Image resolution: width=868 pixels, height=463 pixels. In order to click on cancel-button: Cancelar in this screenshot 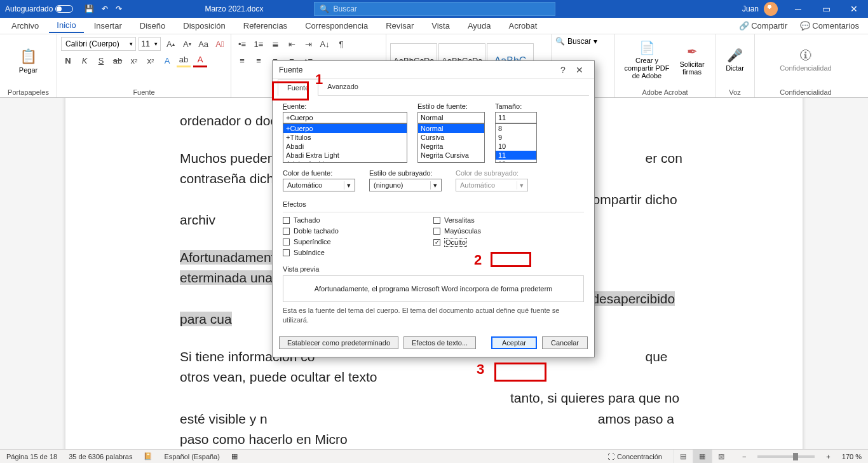, I will do `click(565, 343)`.